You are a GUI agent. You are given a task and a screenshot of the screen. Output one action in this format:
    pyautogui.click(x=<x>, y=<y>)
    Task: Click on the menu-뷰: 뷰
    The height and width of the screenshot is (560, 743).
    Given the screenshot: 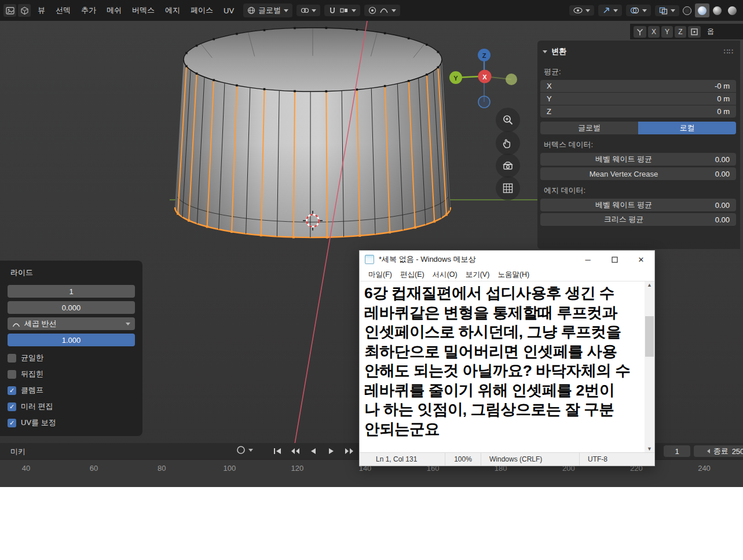 What is the action you would take?
    pyautogui.click(x=42, y=10)
    